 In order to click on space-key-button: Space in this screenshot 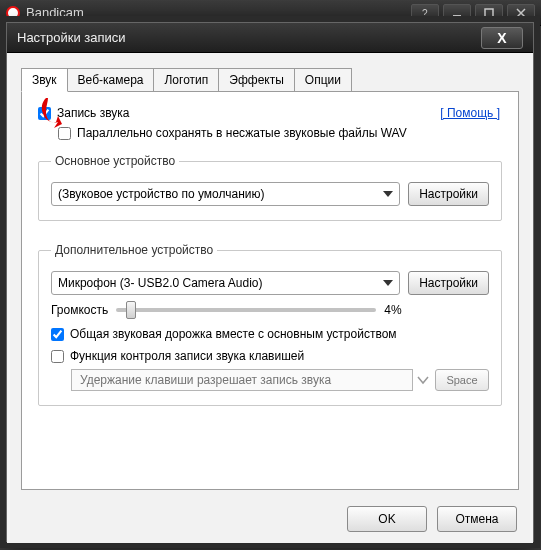, I will do `click(462, 380)`.